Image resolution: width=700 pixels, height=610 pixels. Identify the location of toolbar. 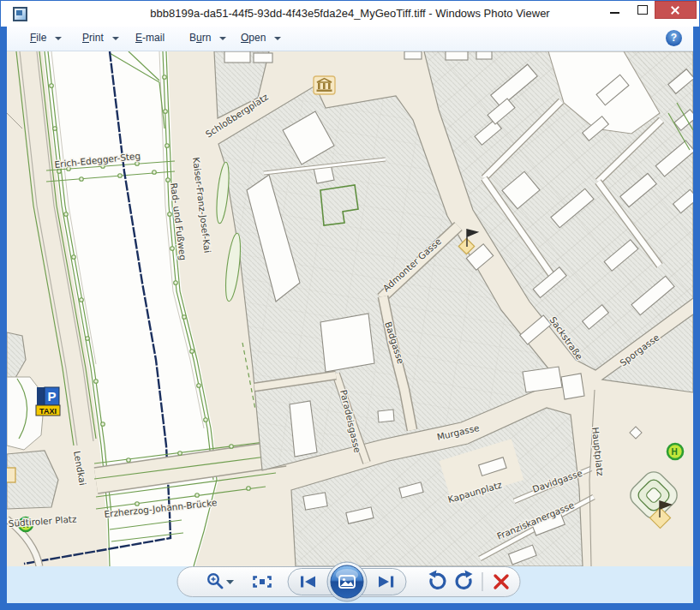
(350, 584).